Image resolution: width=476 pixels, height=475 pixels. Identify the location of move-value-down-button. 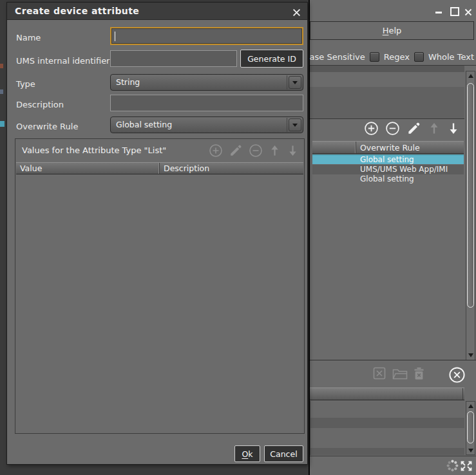
(292, 152).